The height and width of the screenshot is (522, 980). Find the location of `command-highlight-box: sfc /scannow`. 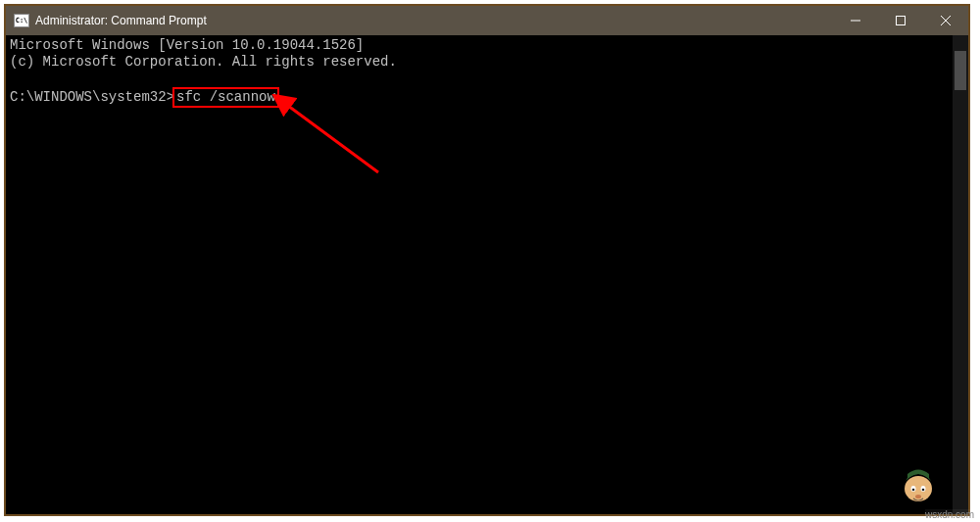

command-highlight-box: sfc /scannow is located at coordinates (225, 98).